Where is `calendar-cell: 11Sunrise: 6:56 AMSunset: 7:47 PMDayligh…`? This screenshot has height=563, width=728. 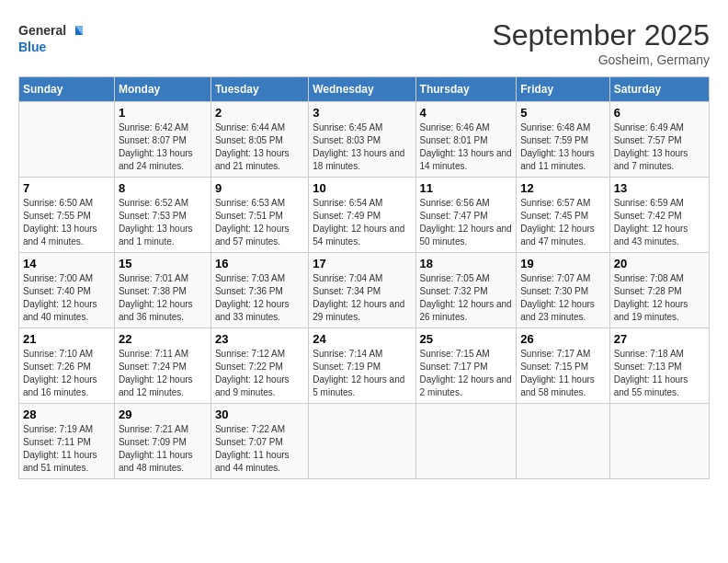 calendar-cell: 11Sunrise: 6:56 AMSunset: 7:47 PMDayligh… is located at coordinates (466, 215).